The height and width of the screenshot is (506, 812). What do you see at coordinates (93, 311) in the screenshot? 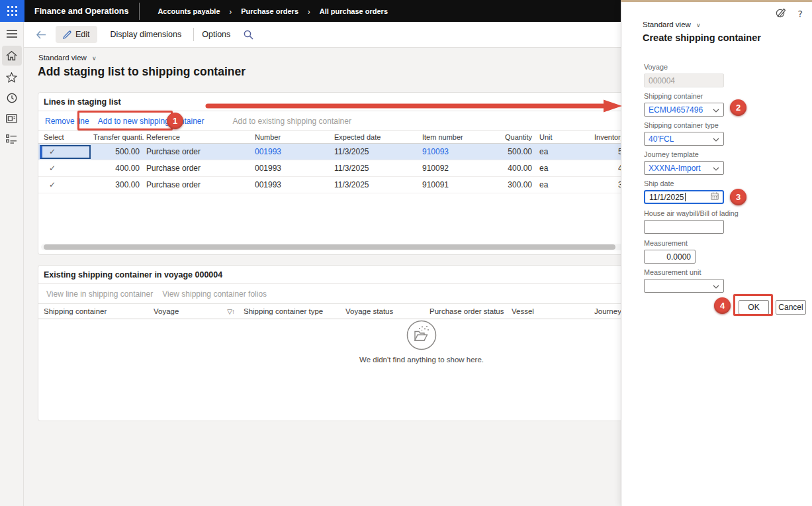
I see `column-header-shipping-container: Shipping container` at bounding box center [93, 311].